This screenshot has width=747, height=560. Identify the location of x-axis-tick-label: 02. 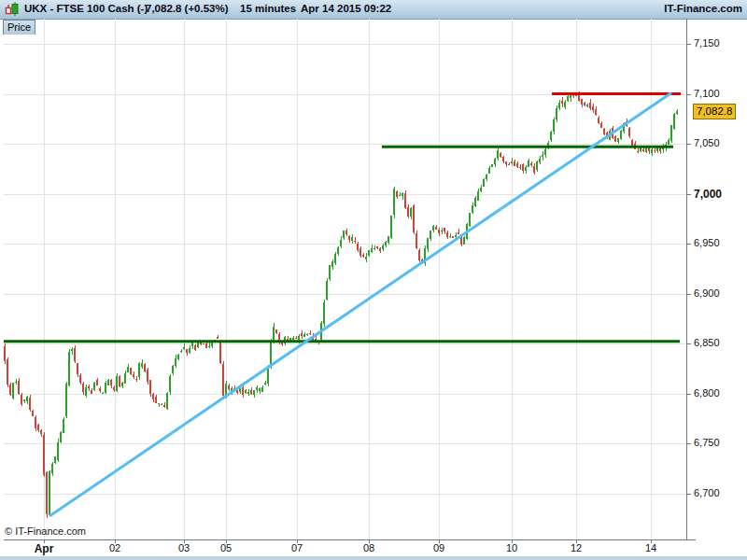
(115, 548).